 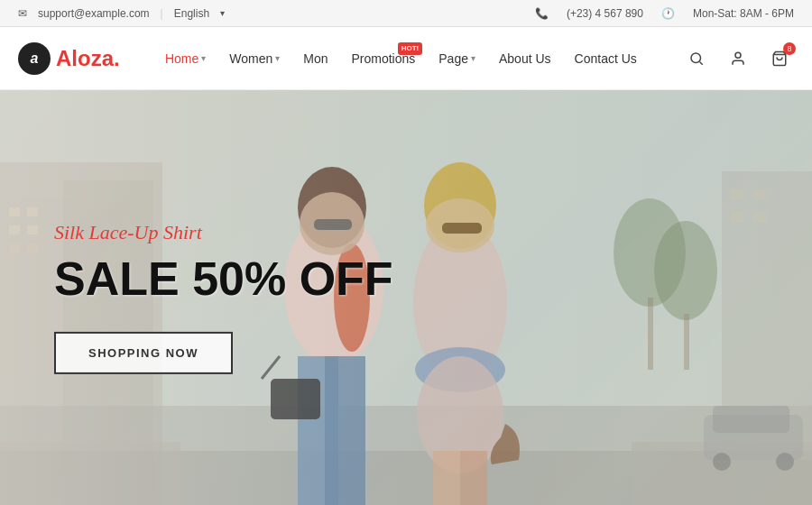 I want to click on hot-badge: HOT!, so click(x=411, y=49).